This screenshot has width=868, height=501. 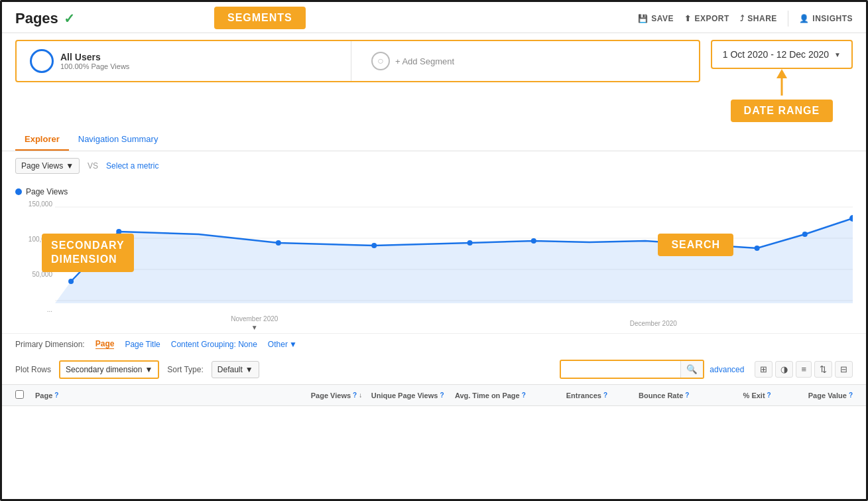 What do you see at coordinates (707, 19) in the screenshot?
I see `export-button: ⬆ EXPORT` at bounding box center [707, 19].